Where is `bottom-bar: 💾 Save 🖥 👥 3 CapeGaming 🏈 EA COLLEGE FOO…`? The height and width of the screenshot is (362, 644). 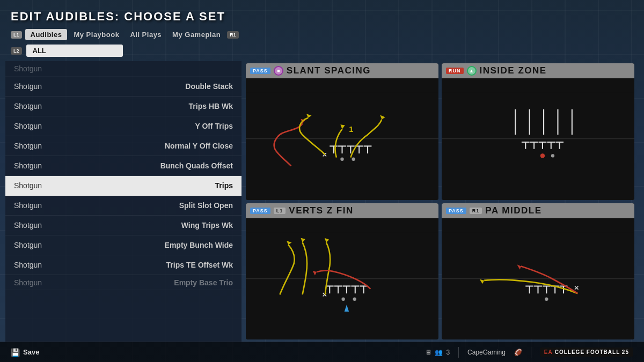
bottom-bar: 💾 Save 🖥 👥 3 CapeGaming 🏈 EA COLLEGE FOO… is located at coordinates (322, 352).